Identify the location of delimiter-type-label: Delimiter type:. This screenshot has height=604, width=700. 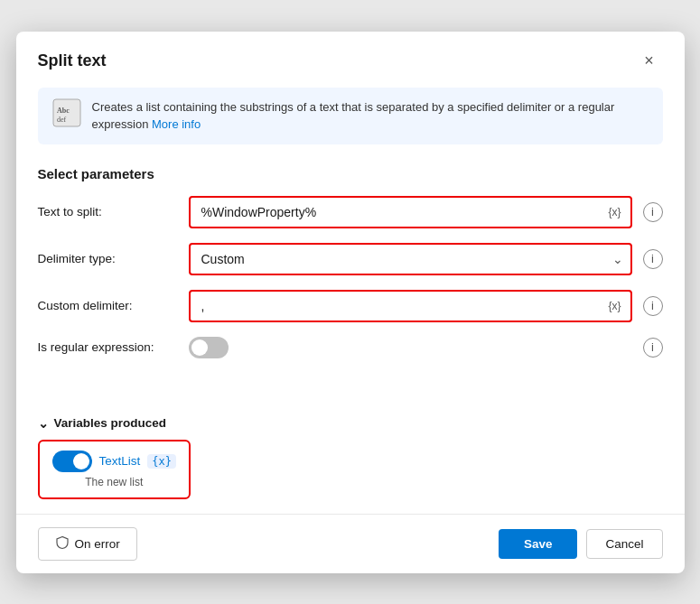
(108, 258).